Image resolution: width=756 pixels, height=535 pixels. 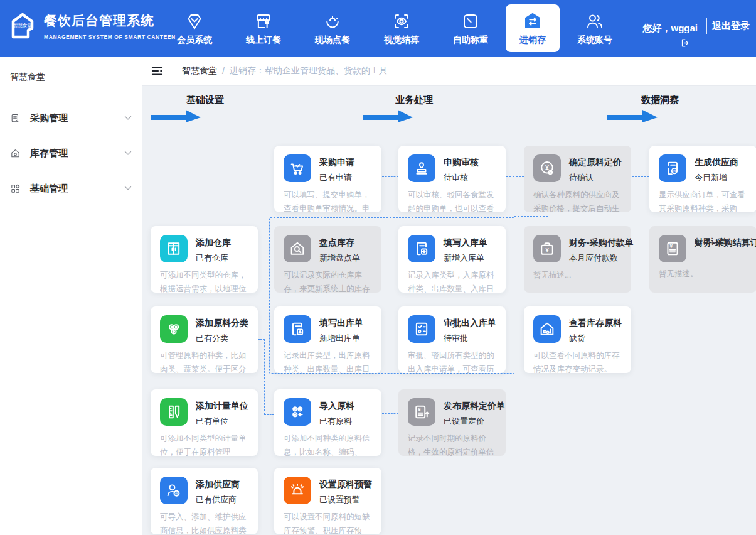 I want to click on purchase-management-icon, so click(x=15, y=118).